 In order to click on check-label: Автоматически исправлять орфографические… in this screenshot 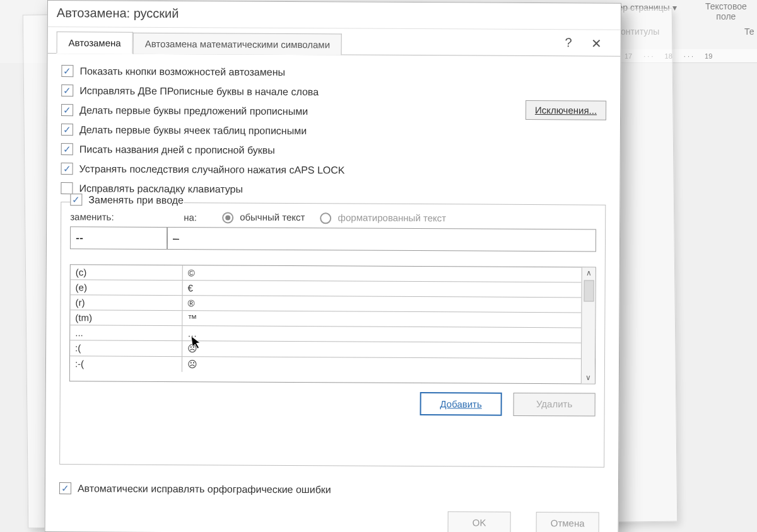, I will do `click(204, 489)`.